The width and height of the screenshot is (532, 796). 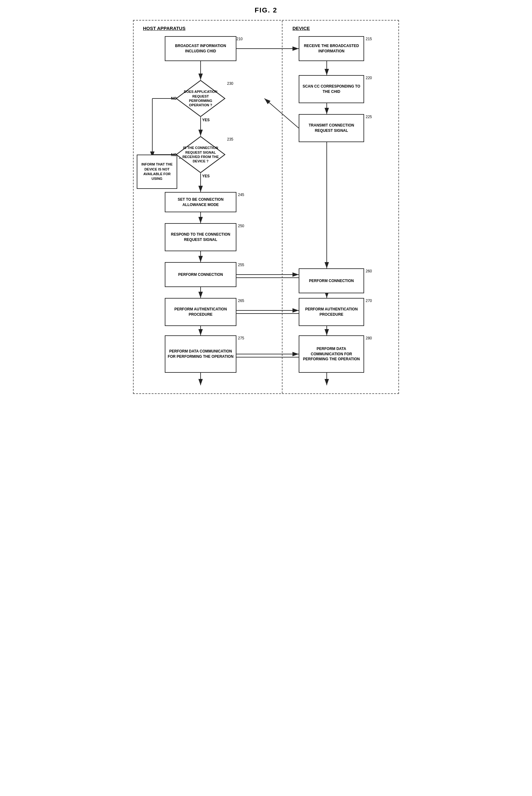 I want to click on scan-cc-box: SCAN CC CORRESPONDING TO THE CHID, so click(x=331, y=89).